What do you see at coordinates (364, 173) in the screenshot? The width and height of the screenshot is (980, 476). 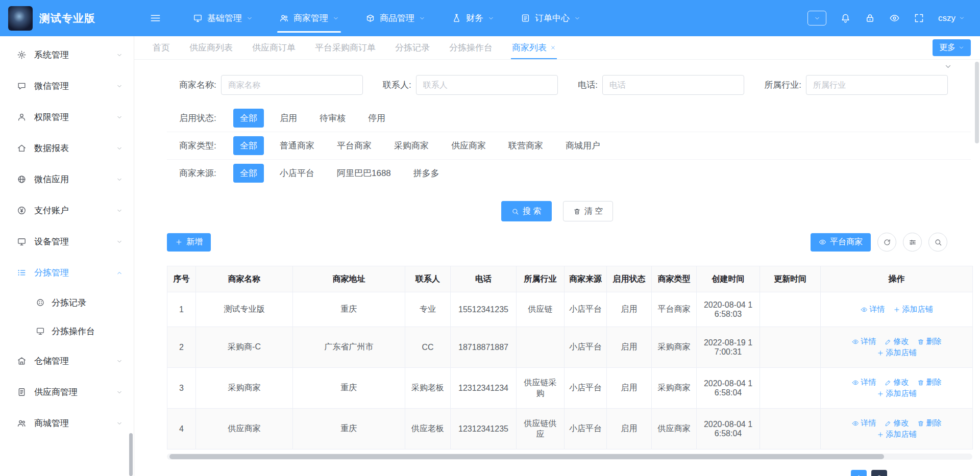 I see `filter-option: 阿里巴巴1688` at bounding box center [364, 173].